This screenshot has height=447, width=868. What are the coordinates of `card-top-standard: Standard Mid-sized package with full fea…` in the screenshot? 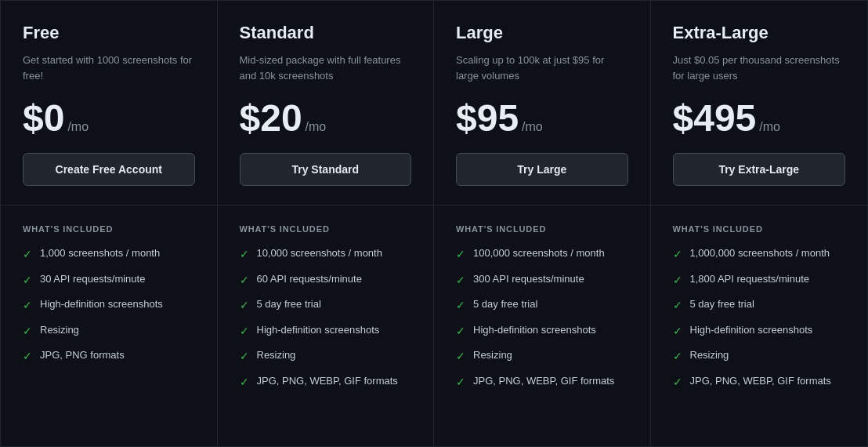 It's located at (326, 104).